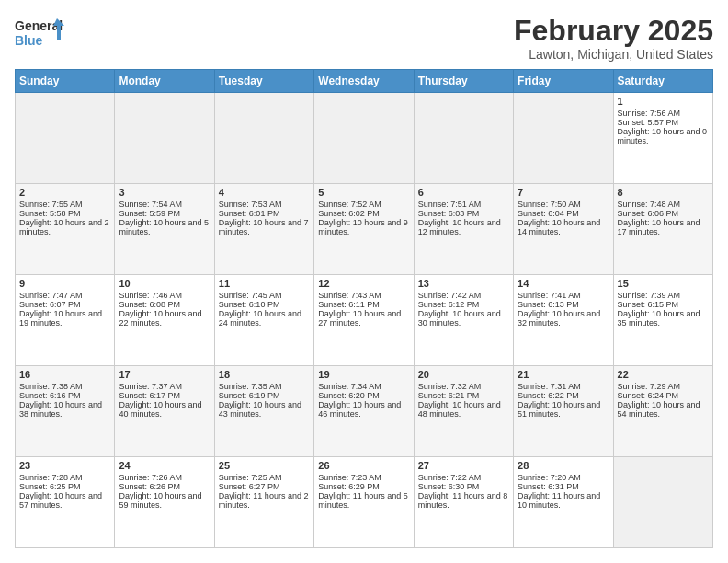 The height and width of the screenshot is (563, 728). Describe the element at coordinates (463, 204) in the screenshot. I see `cell-content: Sunrise: 7:51 AM` at that location.